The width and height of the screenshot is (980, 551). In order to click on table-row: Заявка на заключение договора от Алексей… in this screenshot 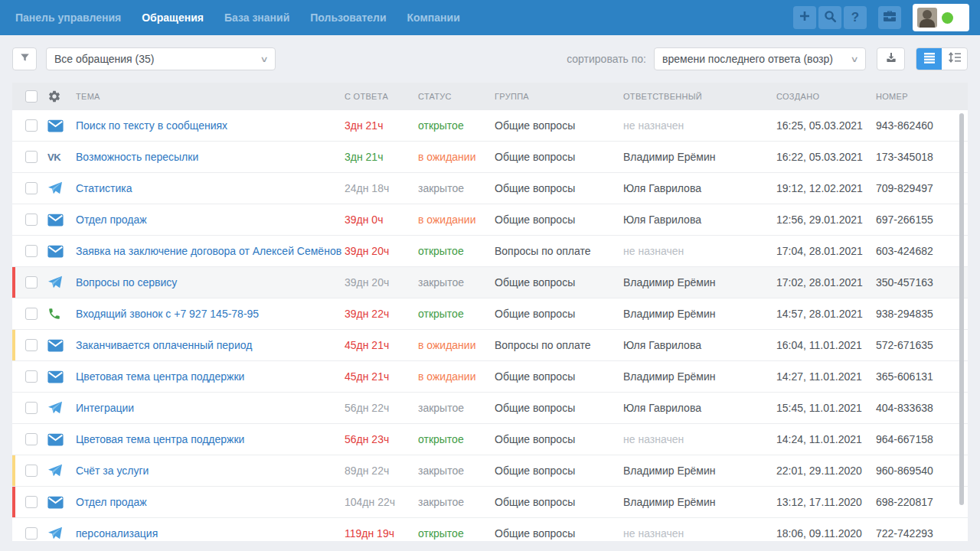, I will do `click(490, 251)`.